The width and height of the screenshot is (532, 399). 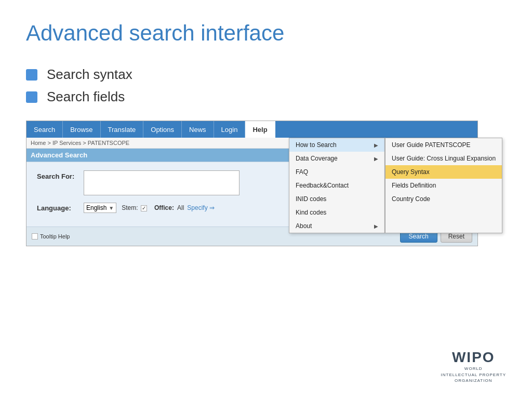 What do you see at coordinates (162, 183) in the screenshot?
I see `search-input` at bounding box center [162, 183].